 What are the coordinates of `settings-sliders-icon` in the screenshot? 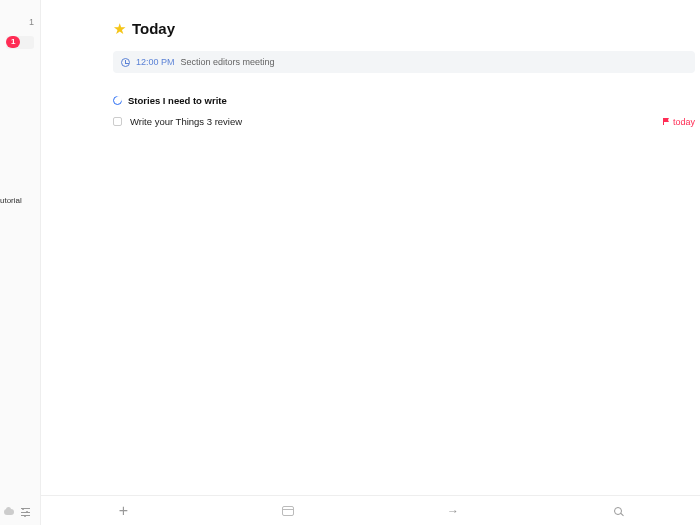 It's located at (25, 512).